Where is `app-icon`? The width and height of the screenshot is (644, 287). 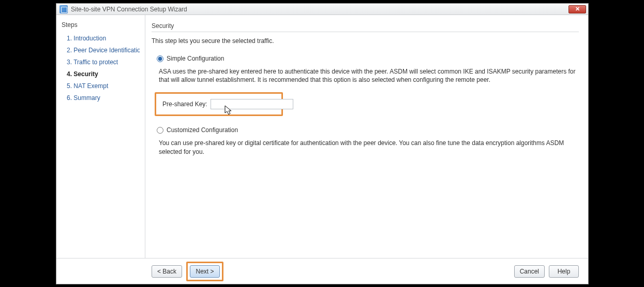 app-icon is located at coordinates (64, 9).